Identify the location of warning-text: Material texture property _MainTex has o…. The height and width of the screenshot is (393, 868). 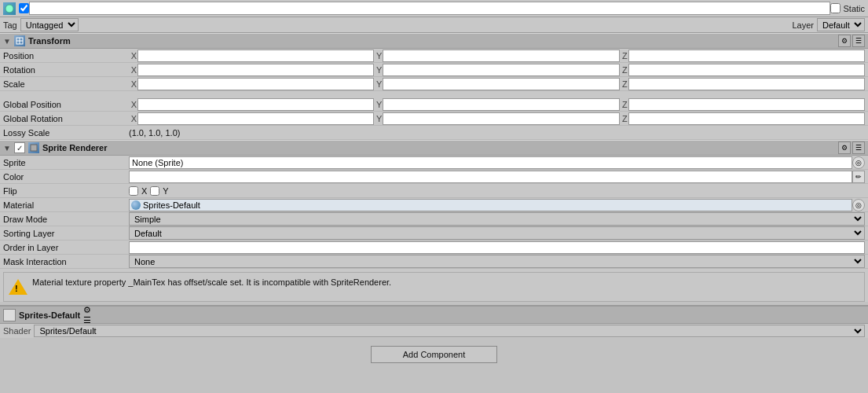
(212, 282).